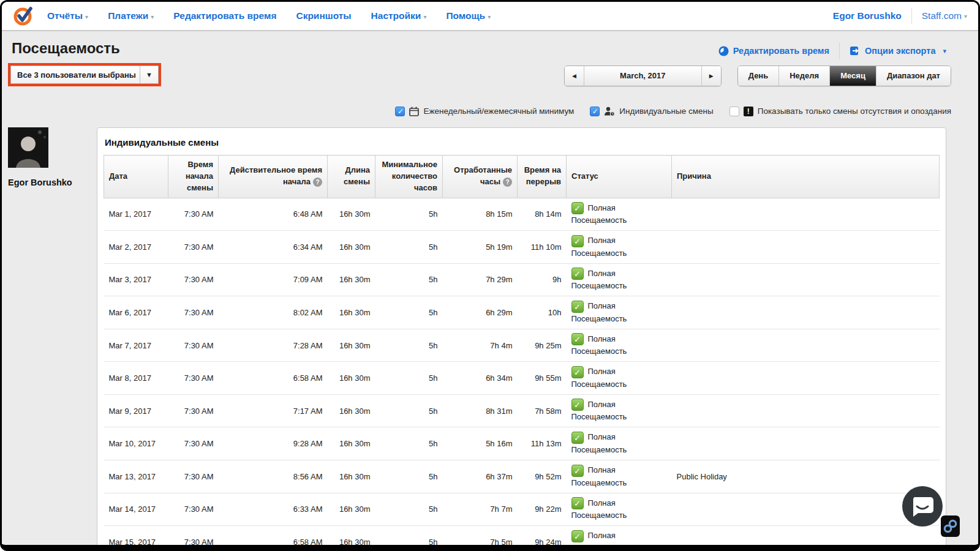 Image resolution: width=980 pixels, height=551 pixels. Describe the element at coordinates (542, 539) in the screenshot. I see `break-time-cell: 9h 24m` at that location.